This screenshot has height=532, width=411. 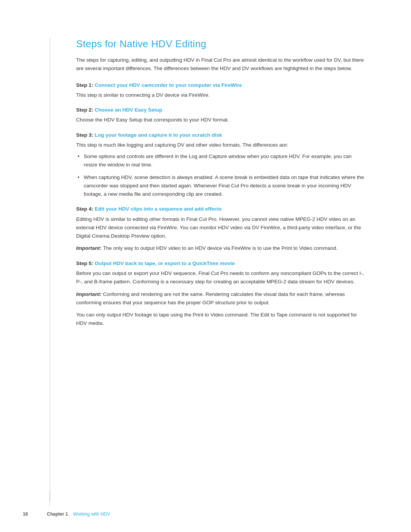 What do you see at coordinates (84, 135) in the screenshot?
I see `step-3-label: Step 3:` at bounding box center [84, 135].